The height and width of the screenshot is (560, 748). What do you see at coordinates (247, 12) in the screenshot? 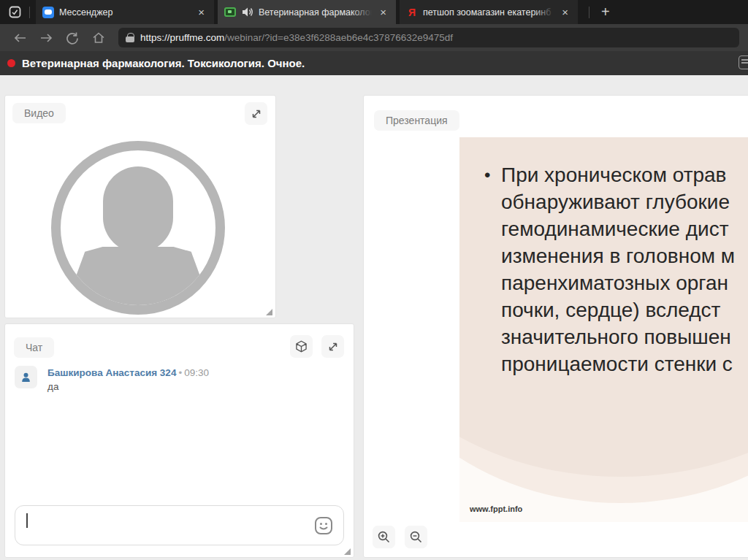
I see `audio-playing-icon` at bounding box center [247, 12].